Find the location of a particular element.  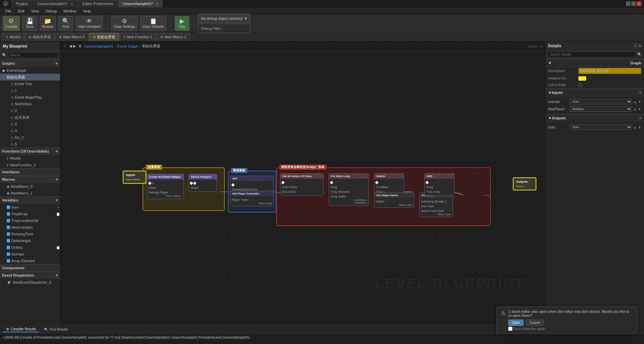

description-value: 初始化界面, 显示光标 is located at coordinates (610, 71).